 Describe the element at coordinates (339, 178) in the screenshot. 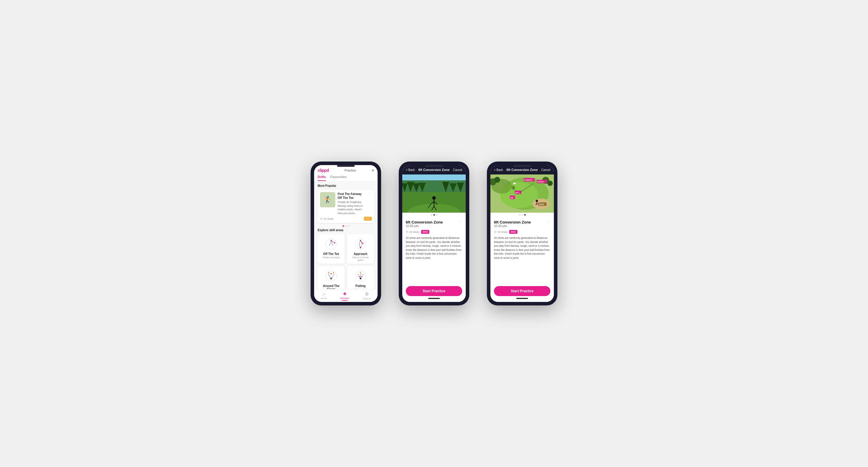

I see `tab-favourites: Favourites` at that location.